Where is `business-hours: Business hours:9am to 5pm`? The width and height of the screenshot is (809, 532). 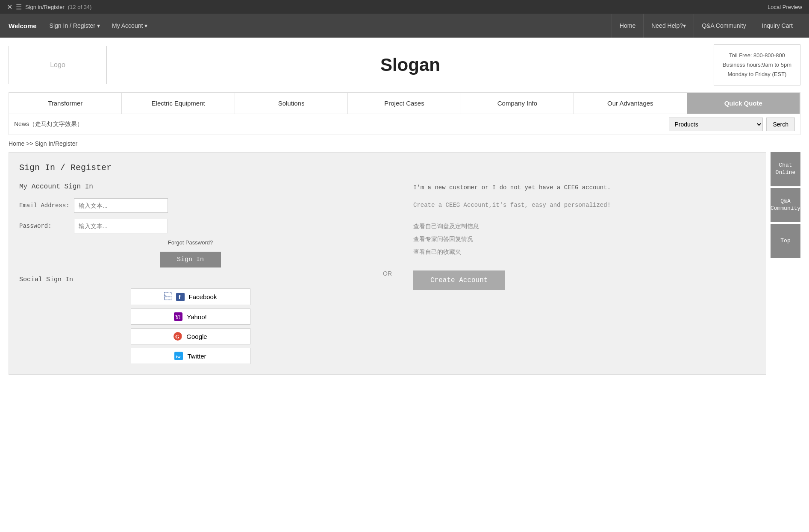 business-hours: Business hours:9am to 5pm is located at coordinates (757, 65).